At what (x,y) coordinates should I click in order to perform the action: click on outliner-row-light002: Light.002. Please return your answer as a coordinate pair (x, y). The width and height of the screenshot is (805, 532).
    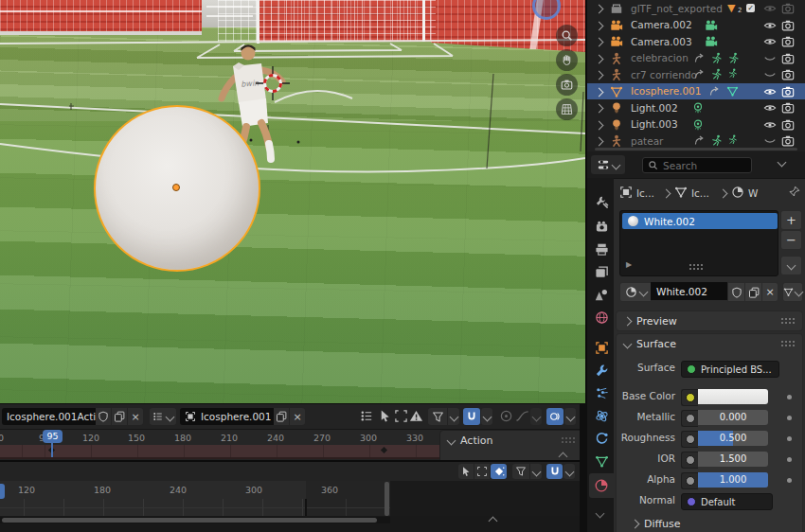
    Looking at the image, I should click on (696, 108).